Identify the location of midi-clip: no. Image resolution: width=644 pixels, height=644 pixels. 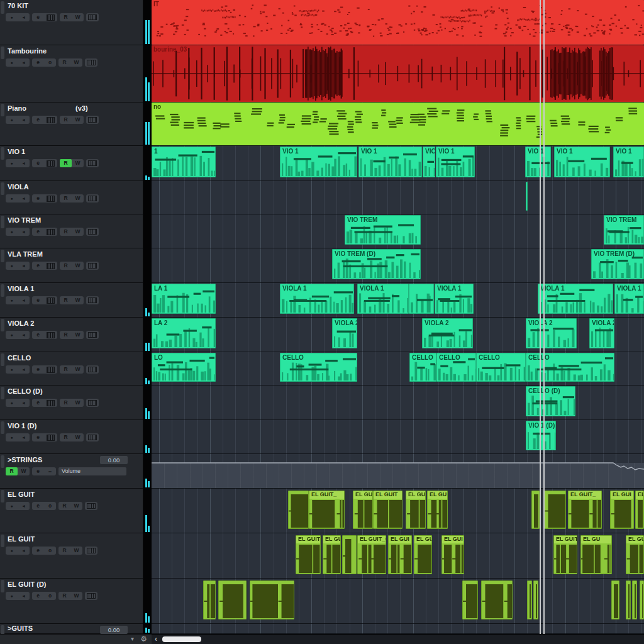
(397, 124).